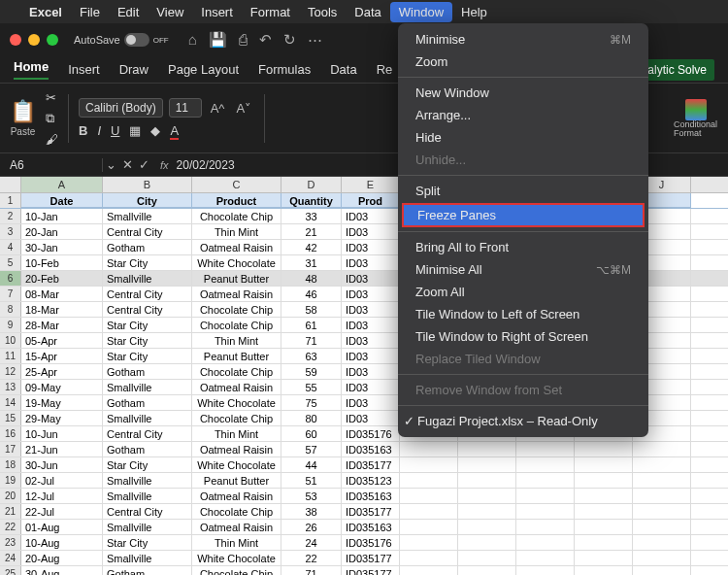 This screenshot has width=728, height=575. Describe the element at coordinates (312, 355) in the screenshot. I see `cell: 63` at that location.